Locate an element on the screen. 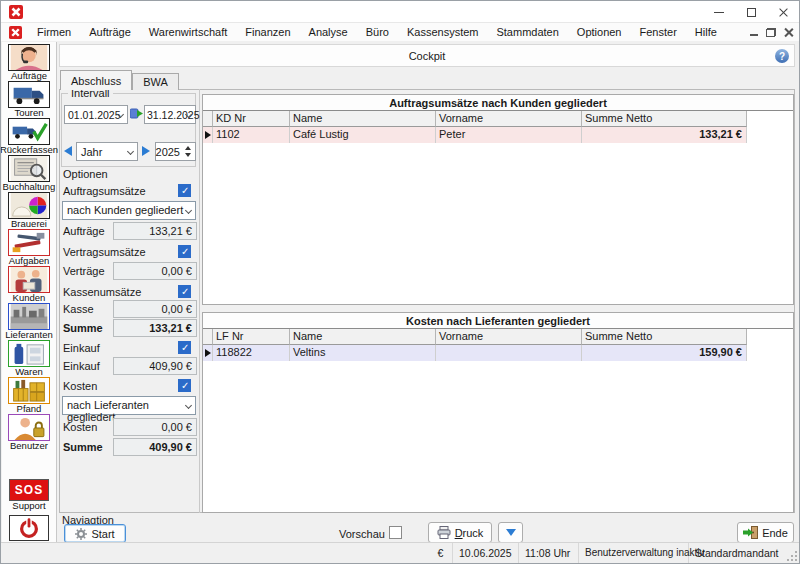 The height and width of the screenshot is (564, 800). row-filler is located at coordinates (770, 353).